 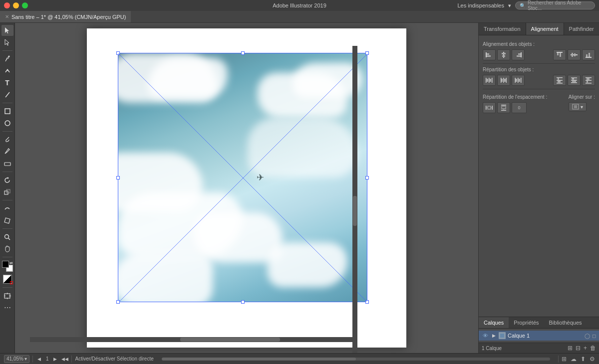 I want to click on cc-icon: ☁, so click(x=574, y=359).